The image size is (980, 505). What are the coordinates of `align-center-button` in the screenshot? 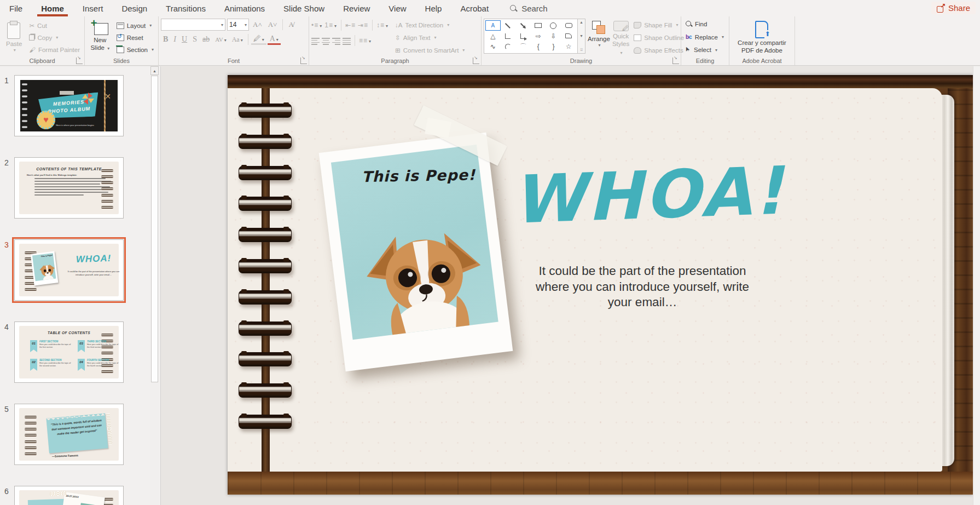 It's located at (326, 41).